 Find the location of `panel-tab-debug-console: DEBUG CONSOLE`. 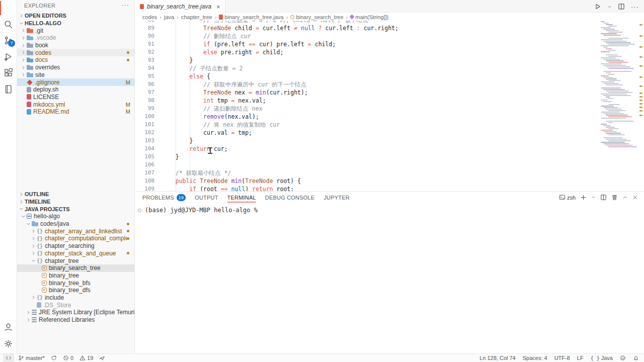

panel-tab-debug-console: DEBUG CONSOLE is located at coordinates (290, 197).